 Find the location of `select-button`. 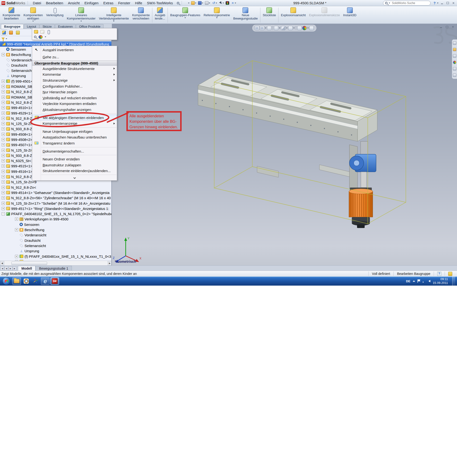

select-button is located at coordinates (221, 3).